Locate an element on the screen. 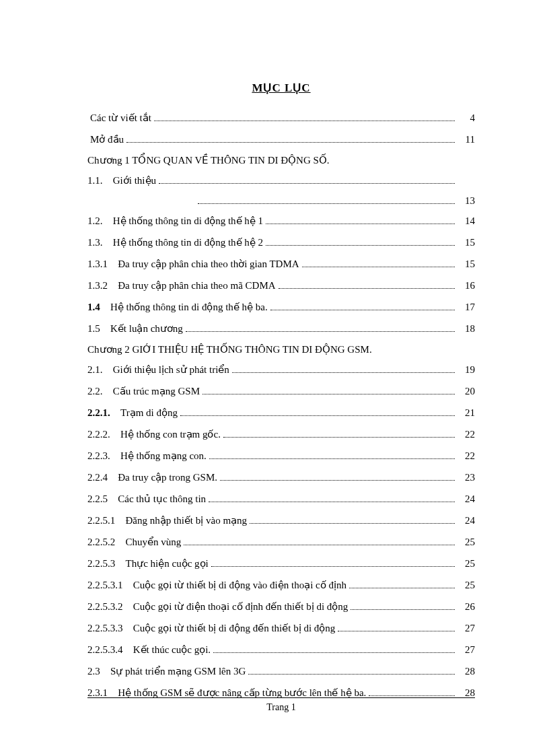 The width and height of the screenshot is (549, 756). toc-entry-title: Hệ thống thông tin di động thế hệ ba. is located at coordinates (189, 307).